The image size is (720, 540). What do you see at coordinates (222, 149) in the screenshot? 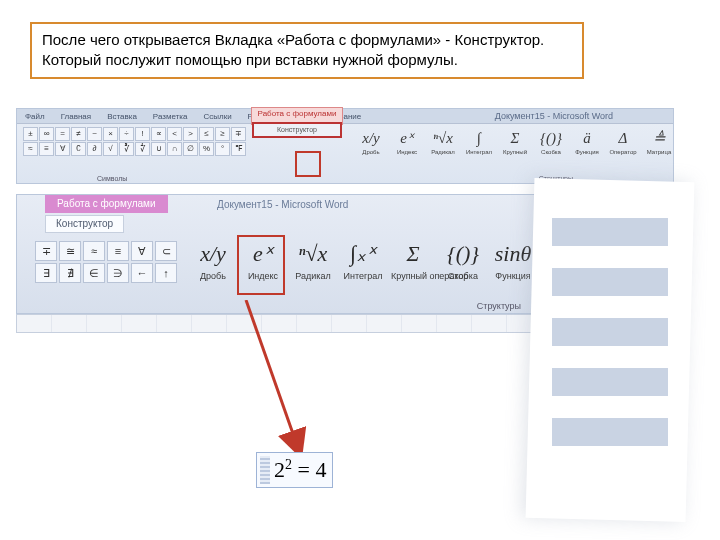
I see `sym: °` at bounding box center [222, 149].